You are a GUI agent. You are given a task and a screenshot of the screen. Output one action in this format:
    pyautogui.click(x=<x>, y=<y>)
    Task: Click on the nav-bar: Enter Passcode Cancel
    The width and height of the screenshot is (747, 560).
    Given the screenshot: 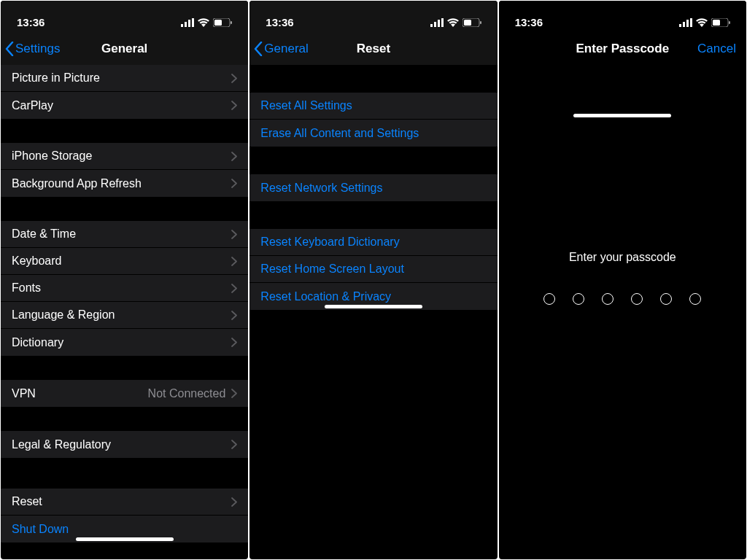 What is the action you would take?
    pyautogui.click(x=623, y=49)
    